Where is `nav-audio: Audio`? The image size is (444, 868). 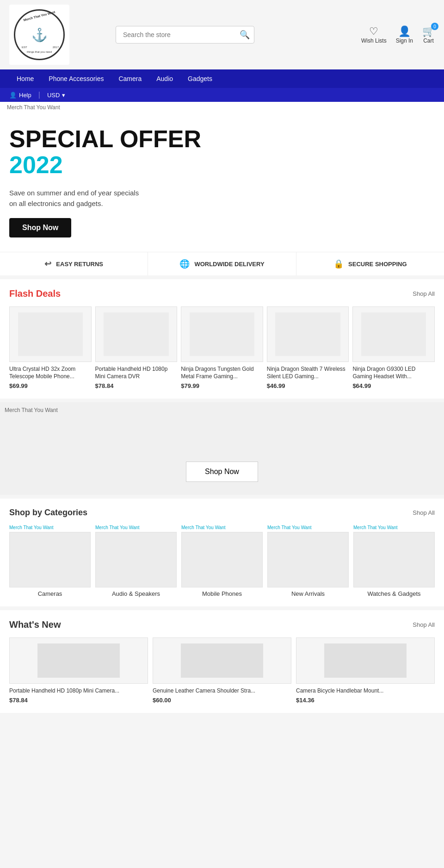 nav-audio: Audio is located at coordinates (165, 79).